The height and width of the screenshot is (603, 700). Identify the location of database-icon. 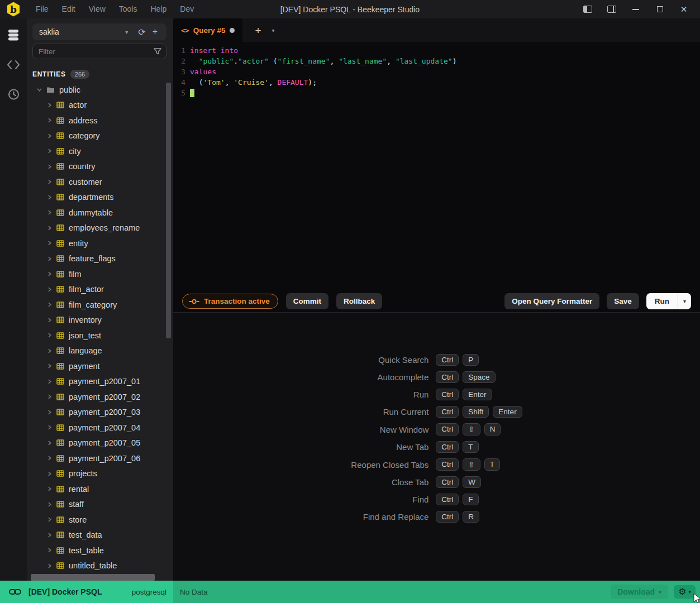
(13, 35).